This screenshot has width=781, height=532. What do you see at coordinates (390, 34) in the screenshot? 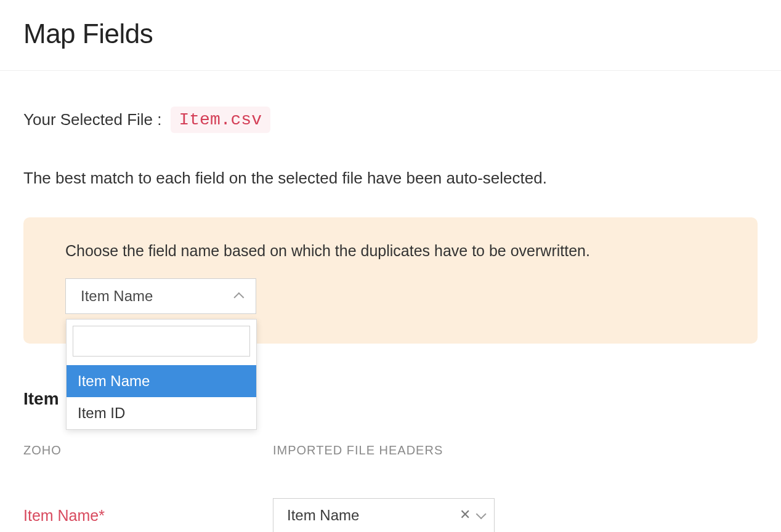
I see `page-title: Map Fields` at bounding box center [390, 34].